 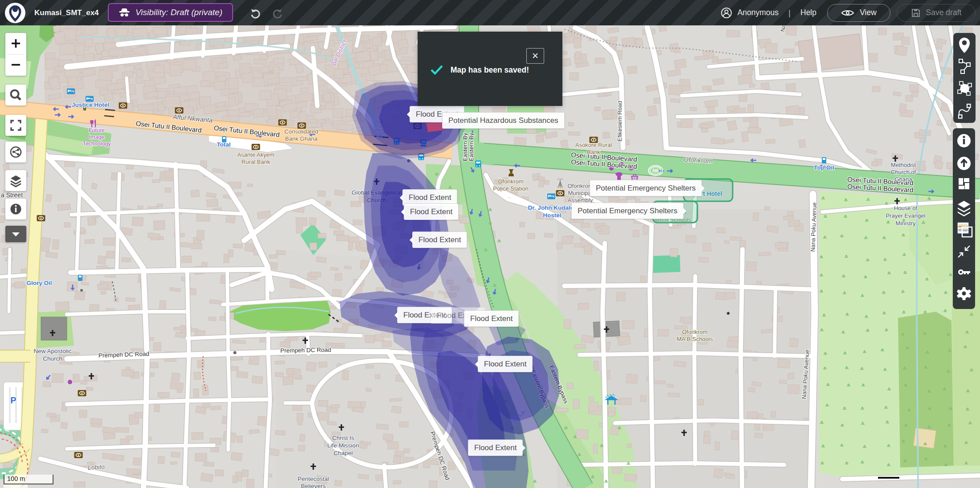 I want to click on svg-text: House of, so click(x=906, y=208).